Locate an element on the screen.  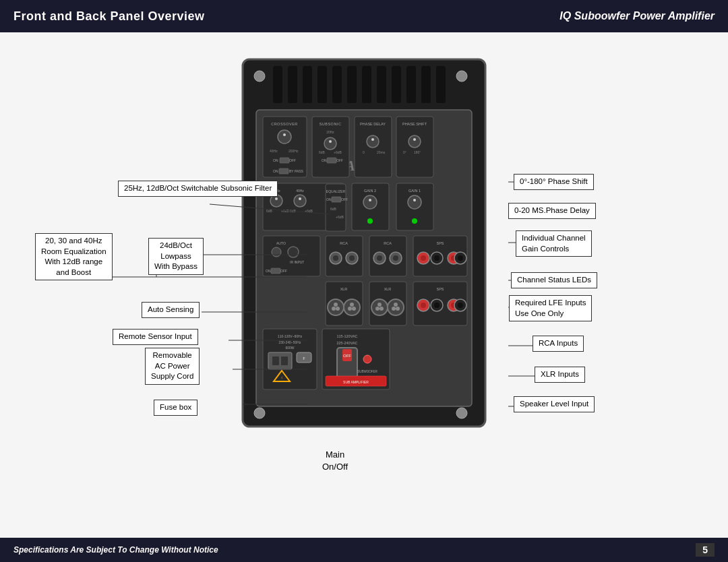
annotation-auto-sensing: Auto Sensing is located at coordinates (171, 310).